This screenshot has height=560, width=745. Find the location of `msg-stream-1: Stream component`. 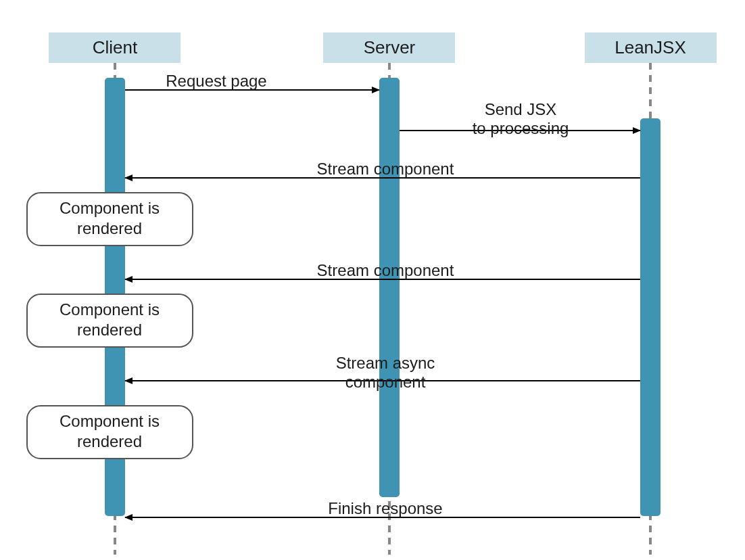

msg-stream-1: Stream component is located at coordinates (385, 169).